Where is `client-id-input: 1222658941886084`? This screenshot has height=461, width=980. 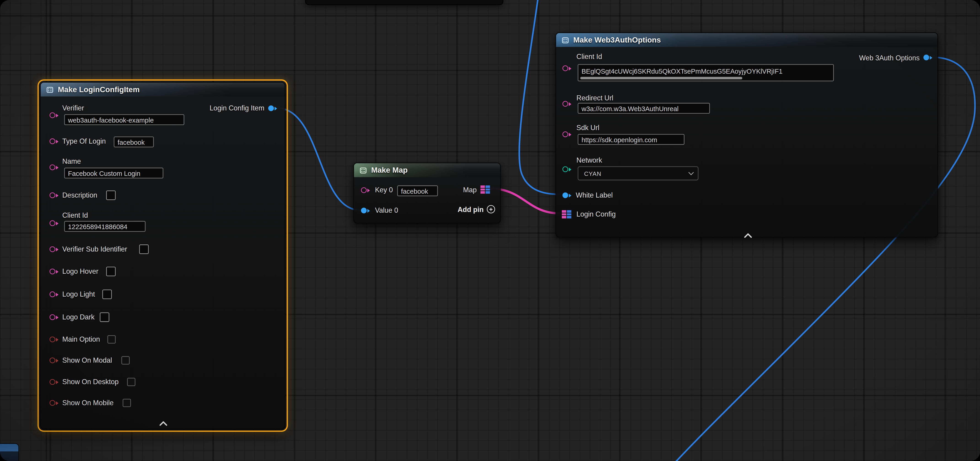
client-id-input: 1222658941886084 is located at coordinates (105, 226).